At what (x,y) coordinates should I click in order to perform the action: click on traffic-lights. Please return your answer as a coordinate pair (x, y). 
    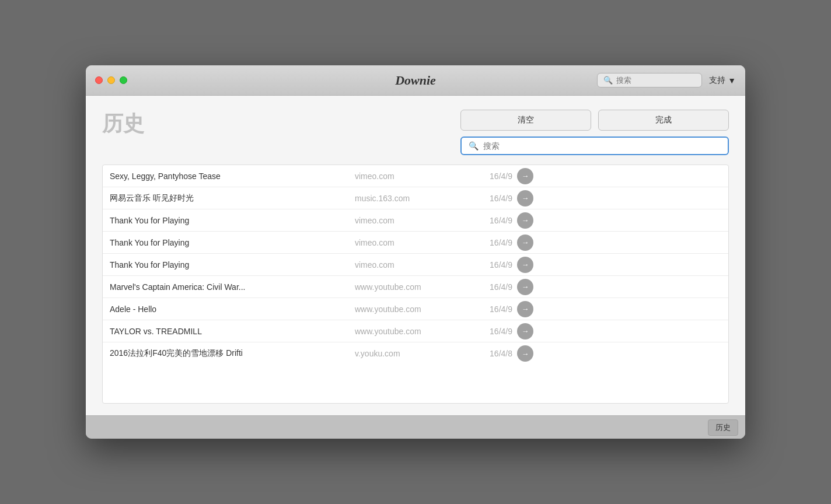
    Looking at the image, I should click on (111, 80).